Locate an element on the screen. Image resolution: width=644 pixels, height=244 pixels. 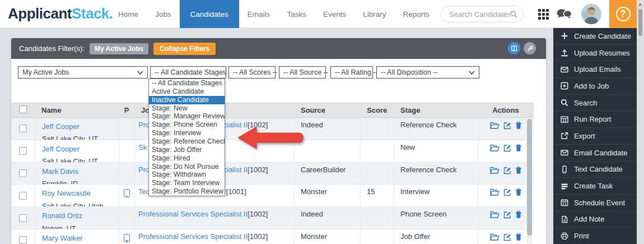
dropdown-option: Stage: Team Interview is located at coordinates (187, 183).